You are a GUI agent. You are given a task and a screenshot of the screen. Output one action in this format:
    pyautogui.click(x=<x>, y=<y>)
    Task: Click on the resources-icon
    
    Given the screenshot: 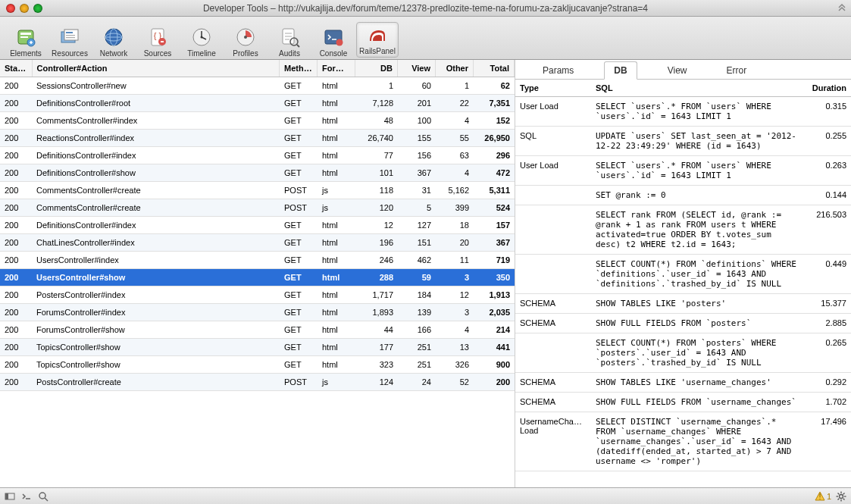 What is the action you would take?
    pyautogui.click(x=70, y=37)
    